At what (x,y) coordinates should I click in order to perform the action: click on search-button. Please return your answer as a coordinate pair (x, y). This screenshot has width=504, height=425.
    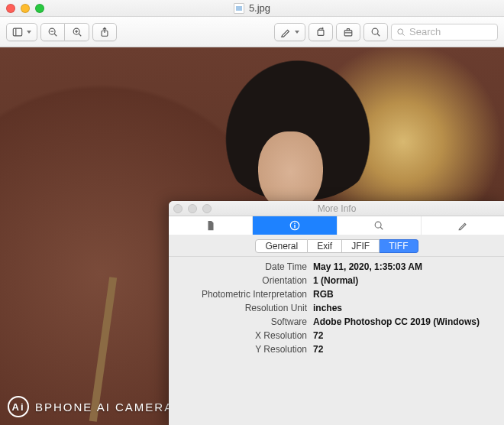
    Looking at the image, I should click on (376, 32).